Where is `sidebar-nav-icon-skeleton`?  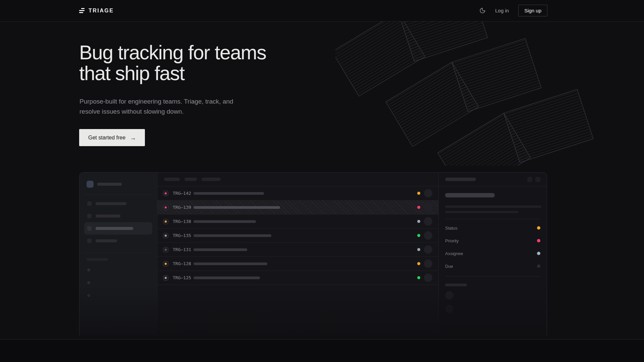
sidebar-nav-icon-skeleton is located at coordinates (89, 216).